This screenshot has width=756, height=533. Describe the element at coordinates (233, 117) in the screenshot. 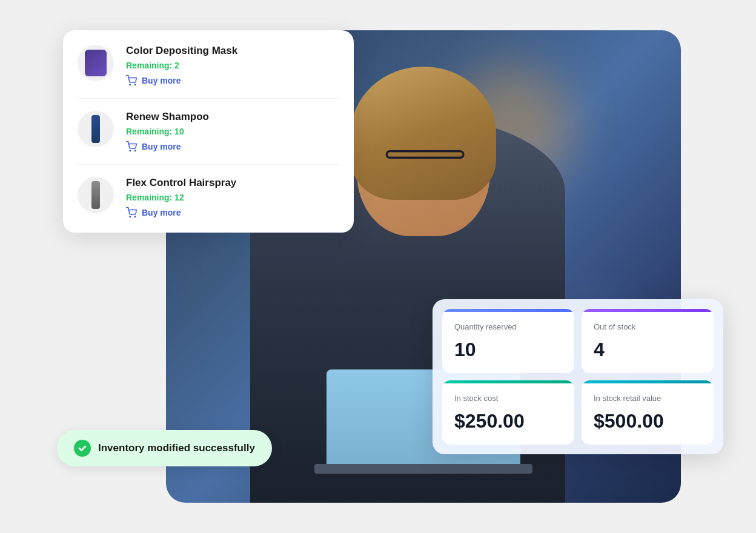

I see `product-name-shampoo: Renew Shampoo` at that location.